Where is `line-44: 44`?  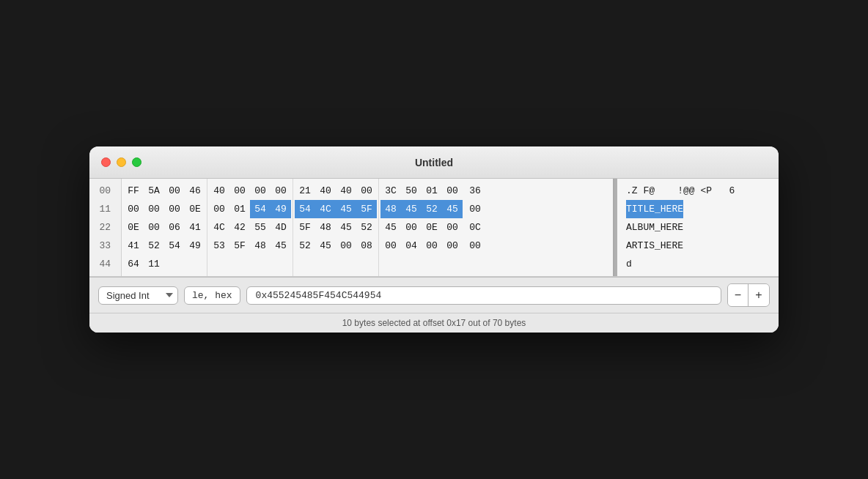
line-44: 44 is located at coordinates (106, 264).